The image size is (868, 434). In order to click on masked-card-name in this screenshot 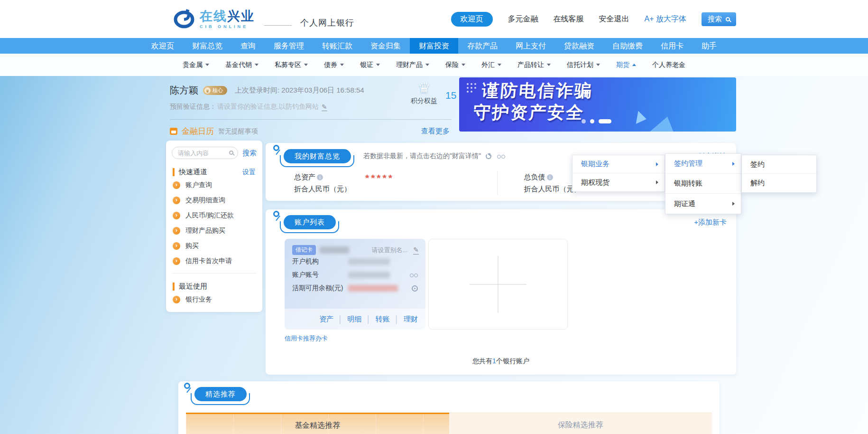, I will do `click(334, 250)`.